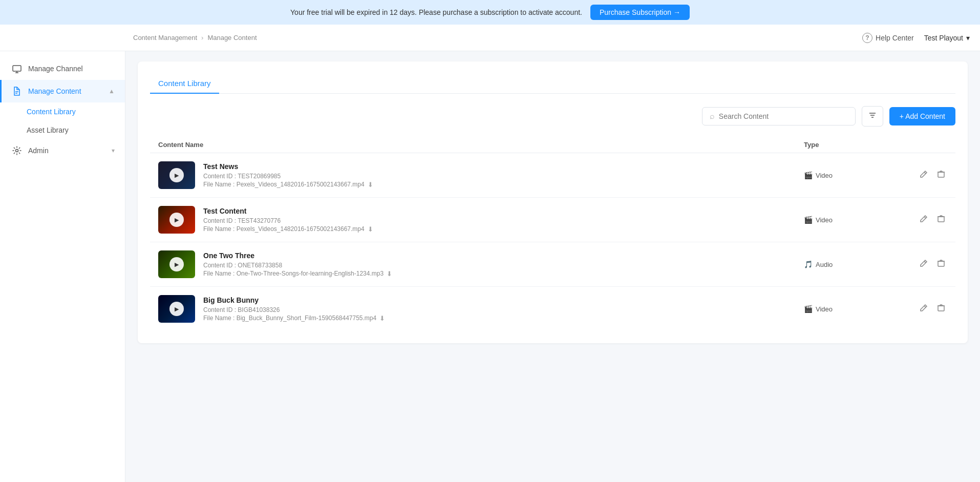 The image size is (980, 482). I want to click on header-right: ? Help Center Test Playout ▾, so click(916, 38).